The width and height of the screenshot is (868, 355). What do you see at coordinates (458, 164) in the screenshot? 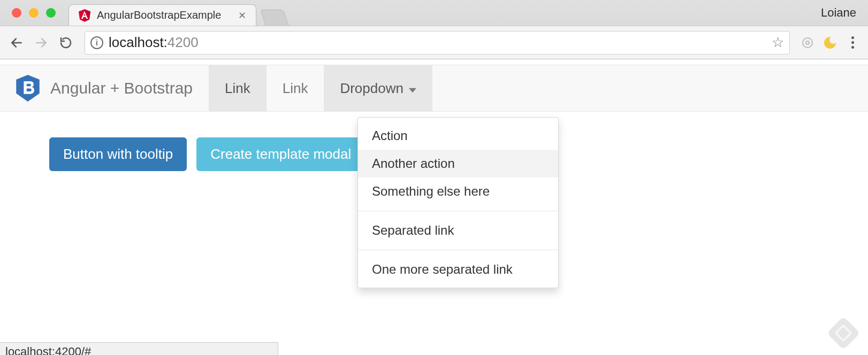
I see `dropdown-item-another-action: Another action` at bounding box center [458, 164].